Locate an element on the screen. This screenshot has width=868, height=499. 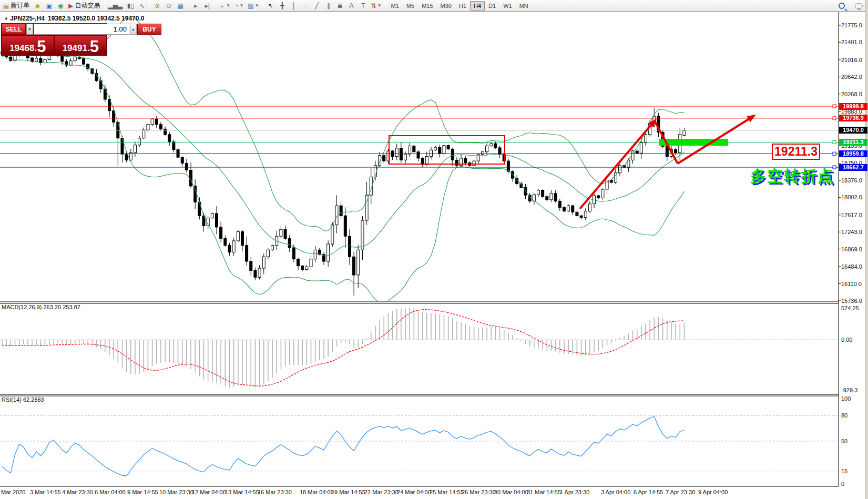
timeframe-w1: W1 is located at coordinates (508, 6).